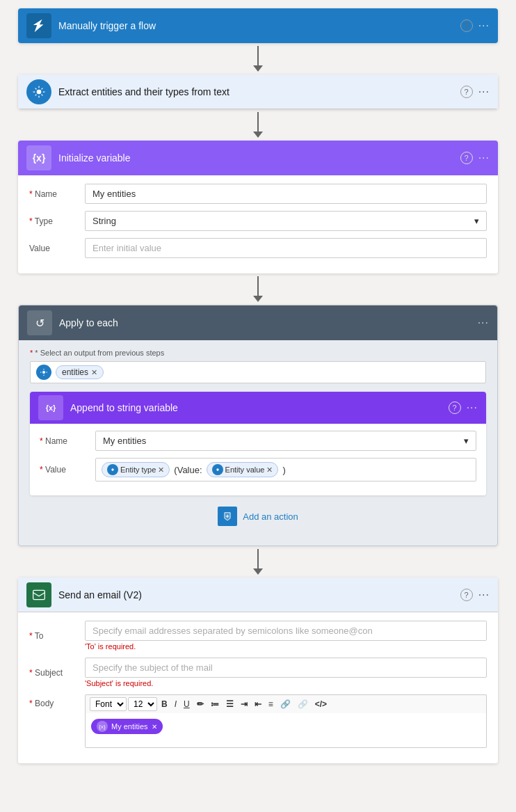 This screenshot has width=516, height=812. I want to click on entities-pill-remove: ✕, so click(95, 373).